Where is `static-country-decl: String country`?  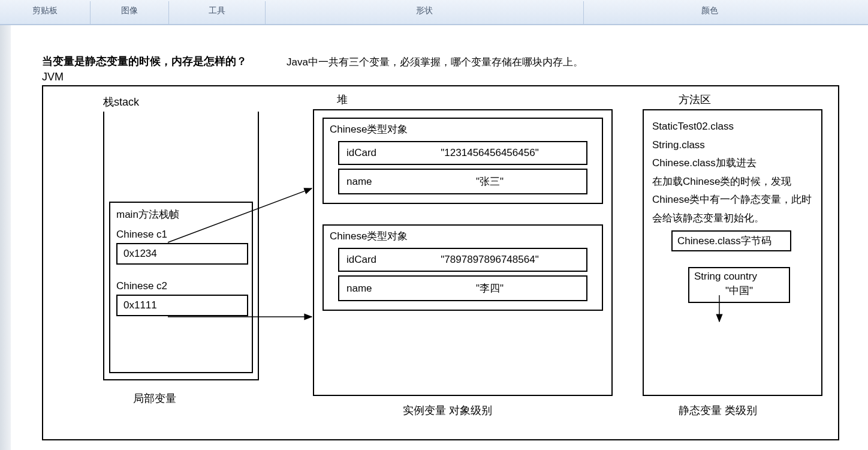 static-country-decl: String country is located at coordinates (725, 276).